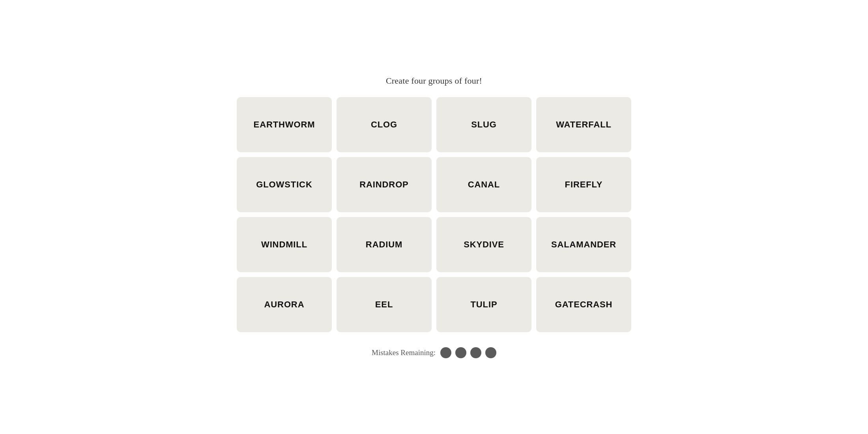  I want to click on grid-cell-windmill: WINDMILL, so click(284, 245).